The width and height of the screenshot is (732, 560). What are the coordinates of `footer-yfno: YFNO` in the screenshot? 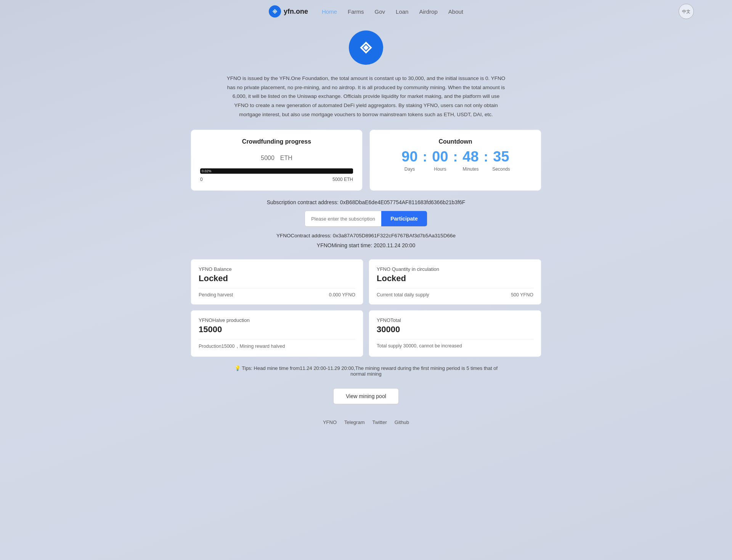 It's located at (330, 422).